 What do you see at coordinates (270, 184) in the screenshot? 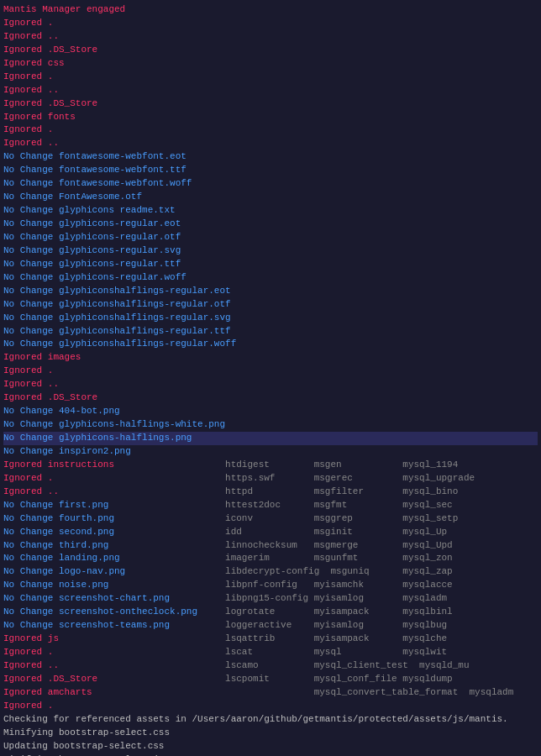
I see `log-line: No Change fontawesome-webfont.woff` at bounding box center [270, 184].